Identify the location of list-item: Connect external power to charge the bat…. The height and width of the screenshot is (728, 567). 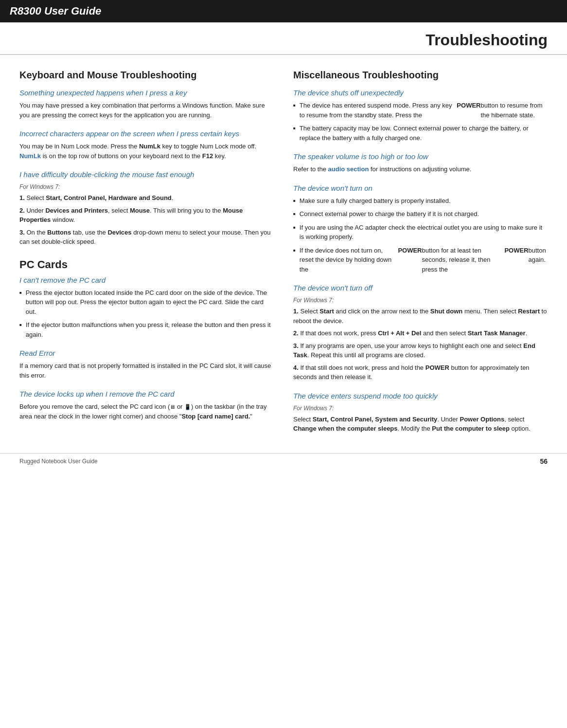
(420, 214).